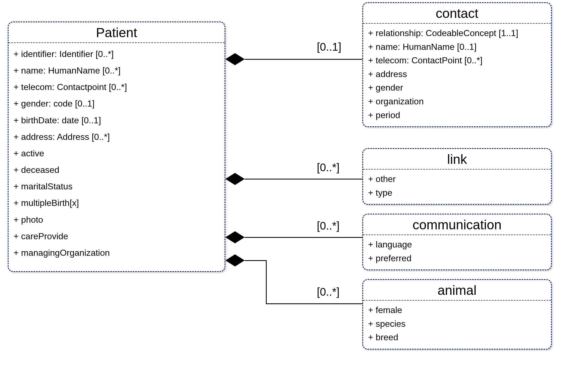 The image size is (578, 392). What do you see at coordinates (457, 242) in the screenshot?
I see `communication-class-box: communication + language+ preferred` at bounding box center [457, 242].